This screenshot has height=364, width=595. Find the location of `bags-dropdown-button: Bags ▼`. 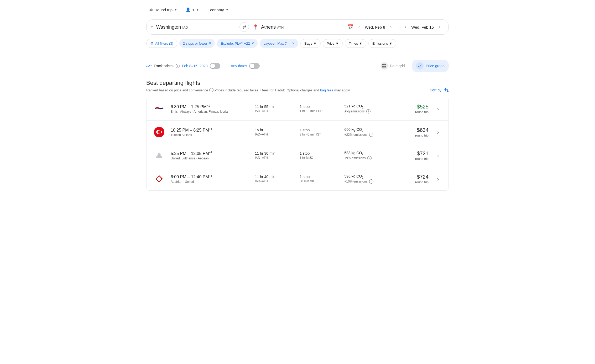

bags-dropdown-button: Bags ▼ is located at coordinates (310, 44).